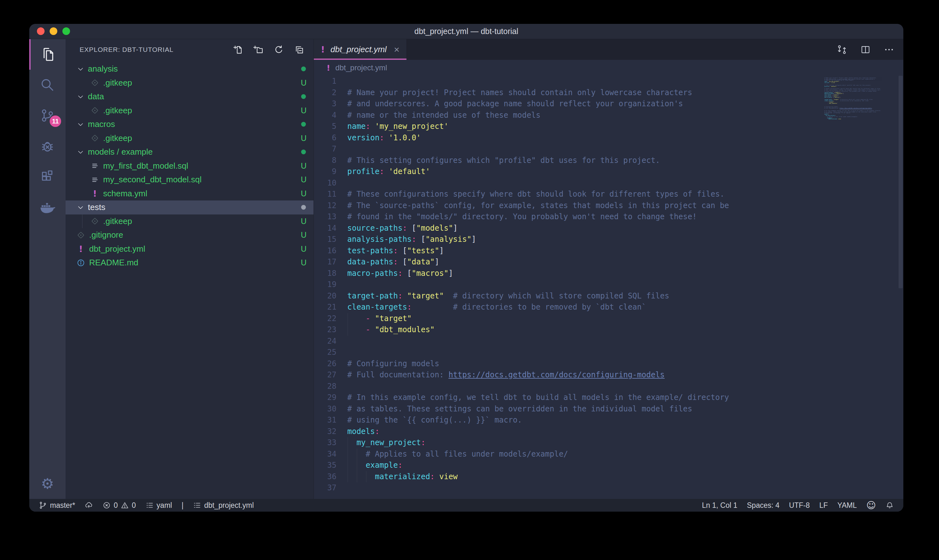 This screenshot has width=939, height=560. What do you see at coordinates (331, 454) in the screenshot?
I see `line-number: 34` at bounding box center [331, 454].